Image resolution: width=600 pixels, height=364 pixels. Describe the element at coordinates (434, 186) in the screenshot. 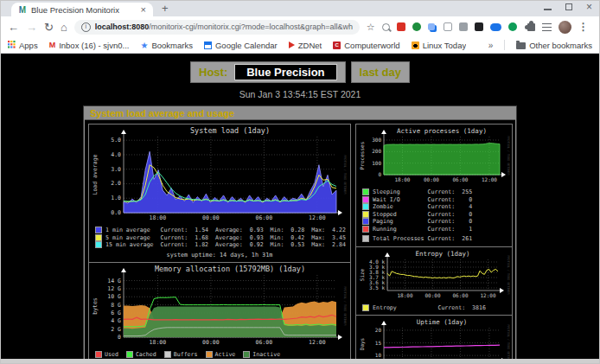

I see `active-processes-graph-cell: Active processes (1day)Processes01002003…` at that location.